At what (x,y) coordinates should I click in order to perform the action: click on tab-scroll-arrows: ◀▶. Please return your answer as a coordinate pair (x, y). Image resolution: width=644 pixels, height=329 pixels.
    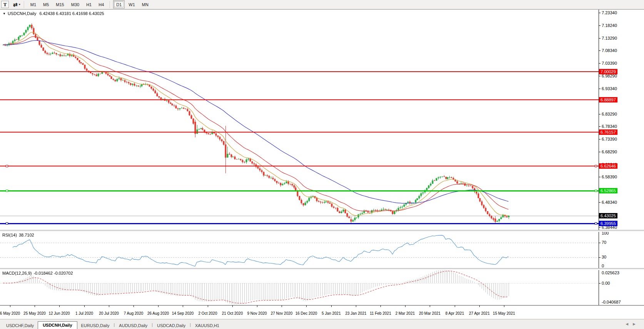
    Looking at the image, I should click on (633, 324).